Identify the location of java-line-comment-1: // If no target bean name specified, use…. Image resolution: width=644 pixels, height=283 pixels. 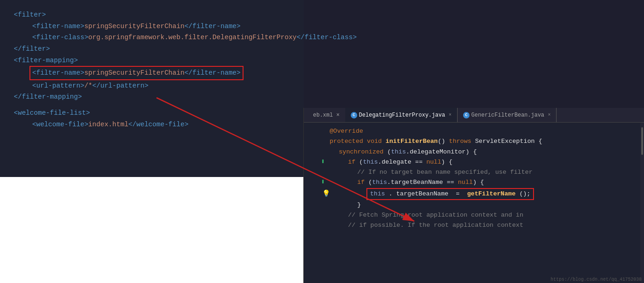
(476, 172).